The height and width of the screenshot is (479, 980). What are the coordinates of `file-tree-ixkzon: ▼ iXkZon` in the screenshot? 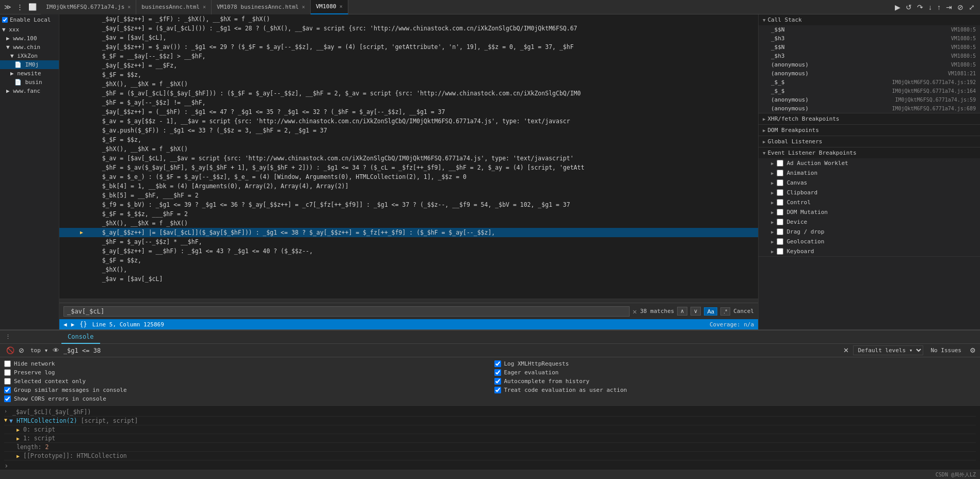 It's located at (29, 56).